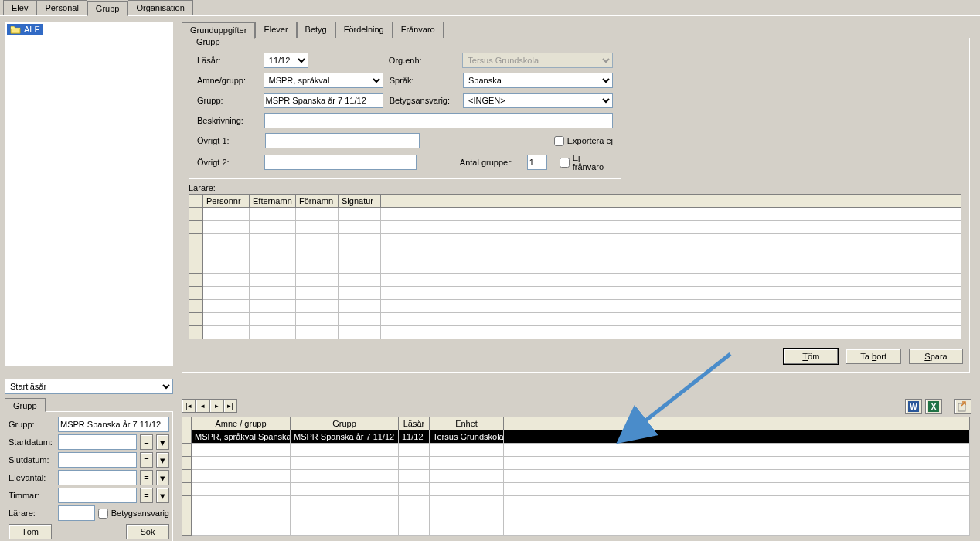  What do you see at coordinates (32, 495) in the screenshot?
I see `ll-label-timmar: Timmar:` at bounding box center [32, 495].